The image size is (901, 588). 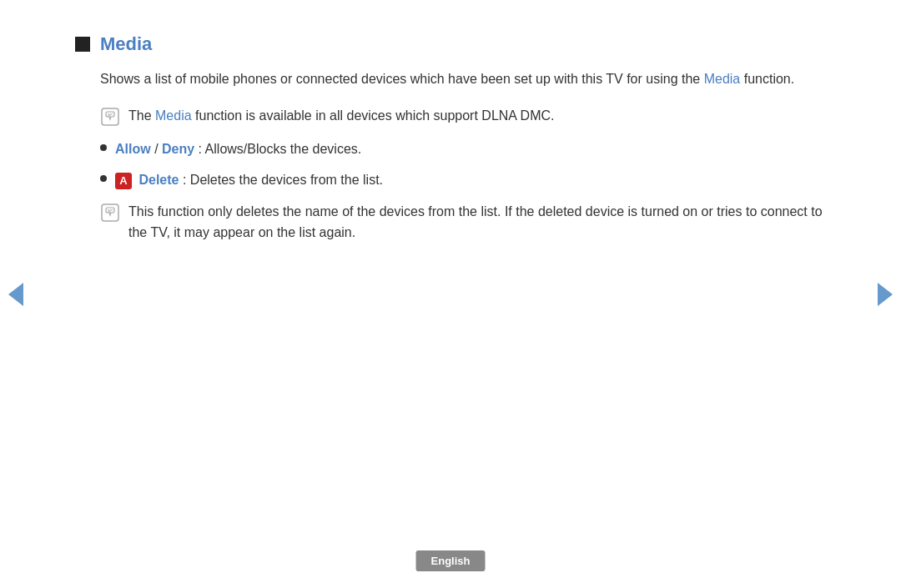 What do you see at coordinates (16, 294) in the screenshot?
I see `prev-page-arrow` at bounding box center [16, 294].